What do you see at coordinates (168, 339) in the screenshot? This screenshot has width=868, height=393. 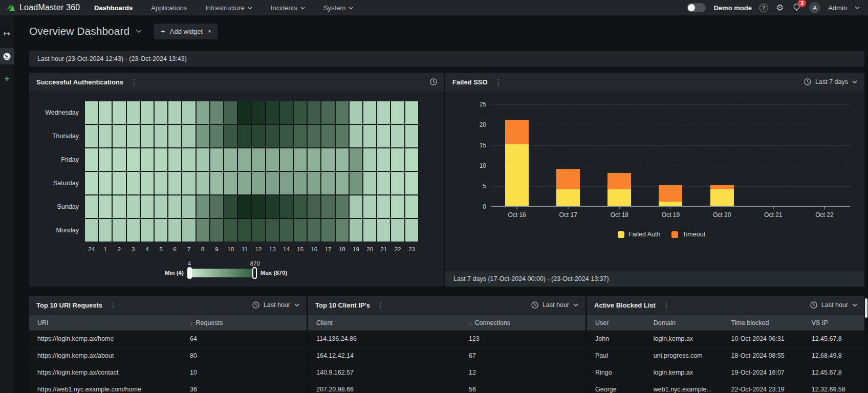 I see `table-row: https://login.kemp.ax/home64` at bounding box center [168, 339].